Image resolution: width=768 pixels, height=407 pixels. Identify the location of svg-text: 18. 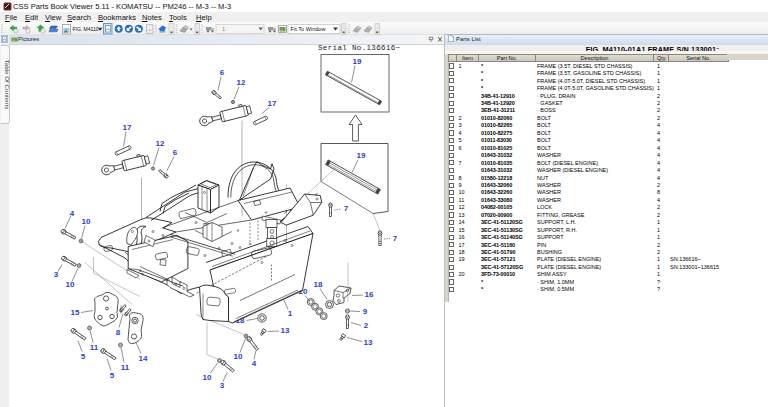
(318, 284).